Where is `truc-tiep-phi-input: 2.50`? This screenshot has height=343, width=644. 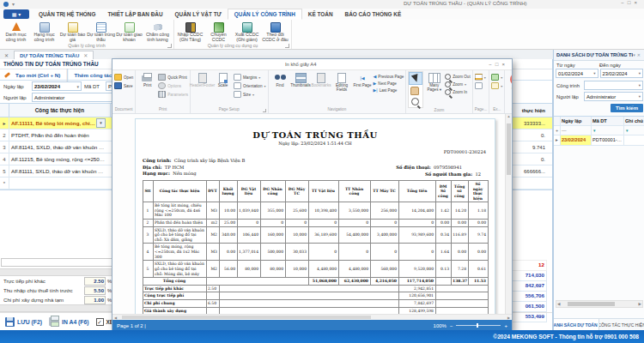
truc-tiep-phi-input: 2.50 is located at coordinates (94, 281).